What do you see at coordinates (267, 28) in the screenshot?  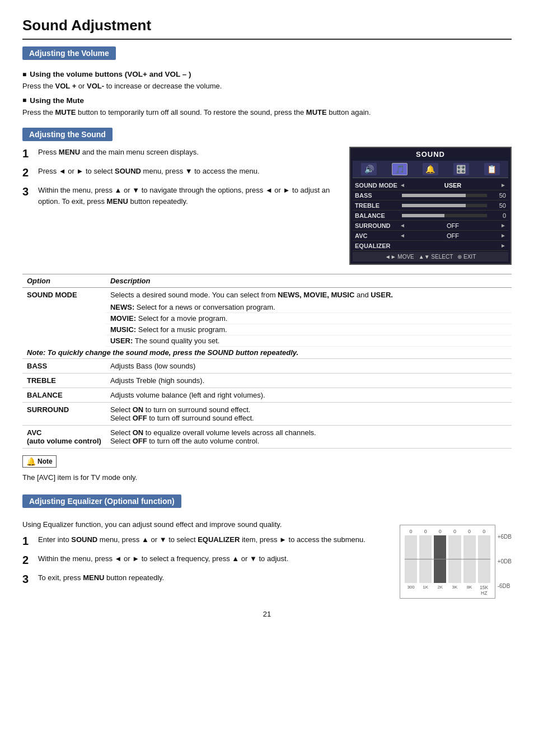 I see `page-title: Sound Adjustment` at bounding box center [267, 28].